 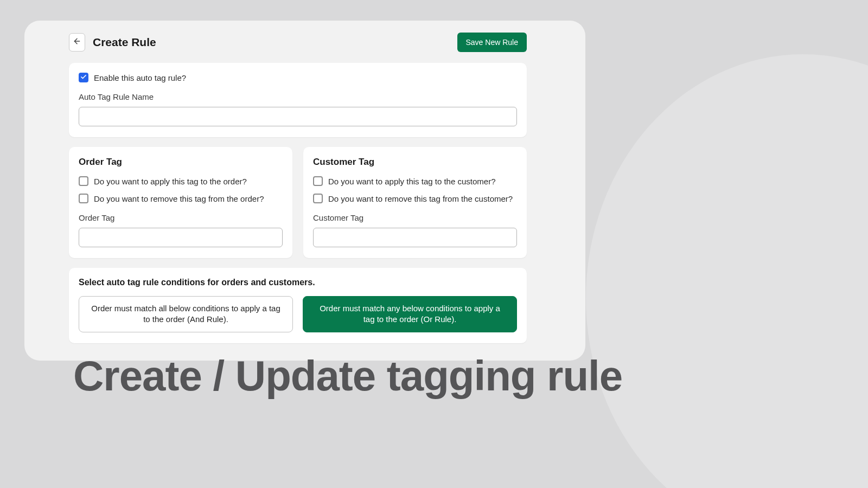 What do you see at coordinates (77, 42) in the screenshot?
I see `arrow-left-icon` at bounding box center [77, 42].